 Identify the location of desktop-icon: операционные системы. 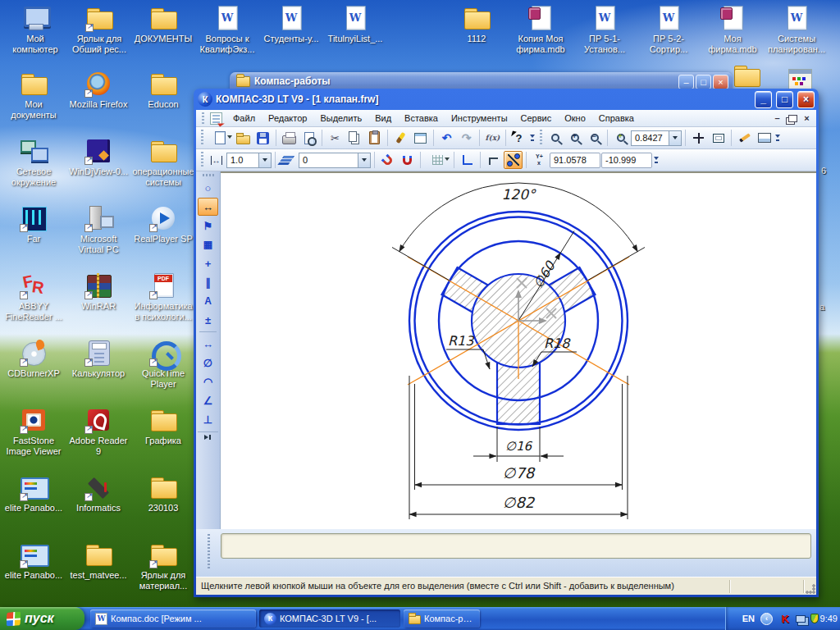
(163, 171).